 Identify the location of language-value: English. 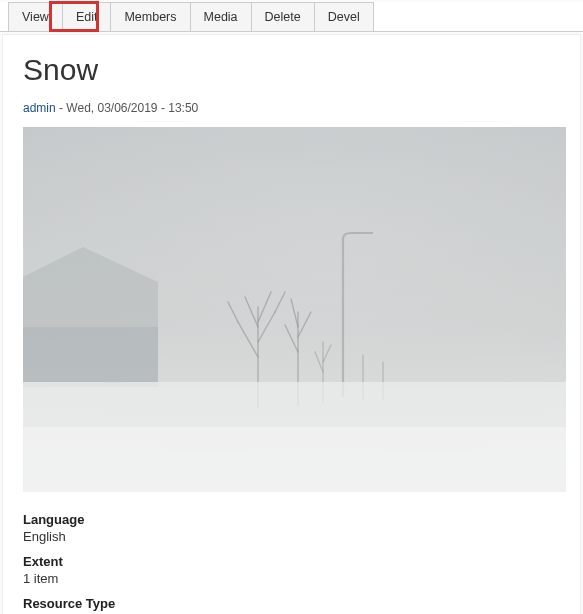
(292, 536).